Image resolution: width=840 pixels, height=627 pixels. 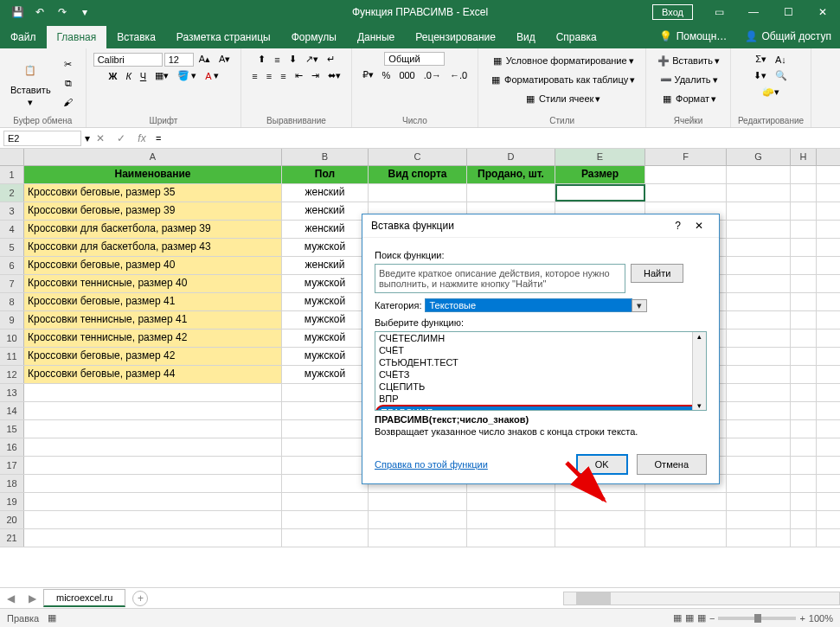 What do you see at coordinates (375, 37) in the screenshot?
I see `tab-data: Данные` at bounding box center [375, 37].